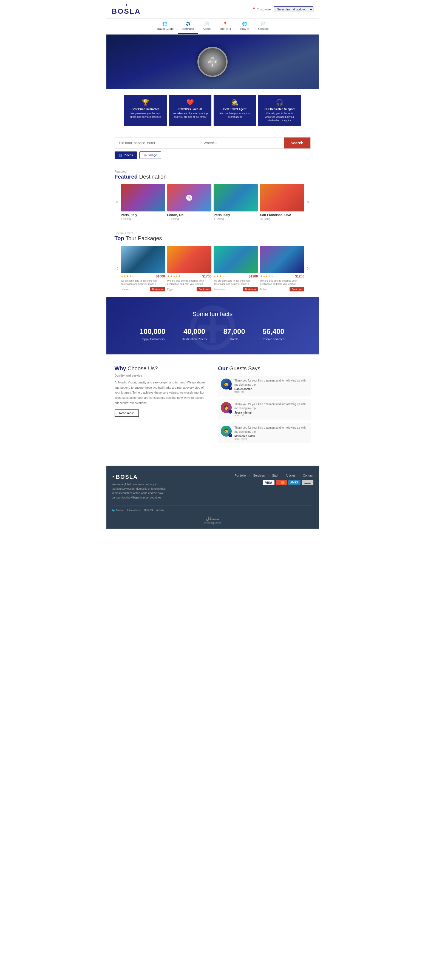 This screenshot has height=980, width=425. Describe the element at coordinates (189, 269) in the screenshot. I see `tour-card-1: ★★★★★ $1700 We are also able to describe…` at that location.